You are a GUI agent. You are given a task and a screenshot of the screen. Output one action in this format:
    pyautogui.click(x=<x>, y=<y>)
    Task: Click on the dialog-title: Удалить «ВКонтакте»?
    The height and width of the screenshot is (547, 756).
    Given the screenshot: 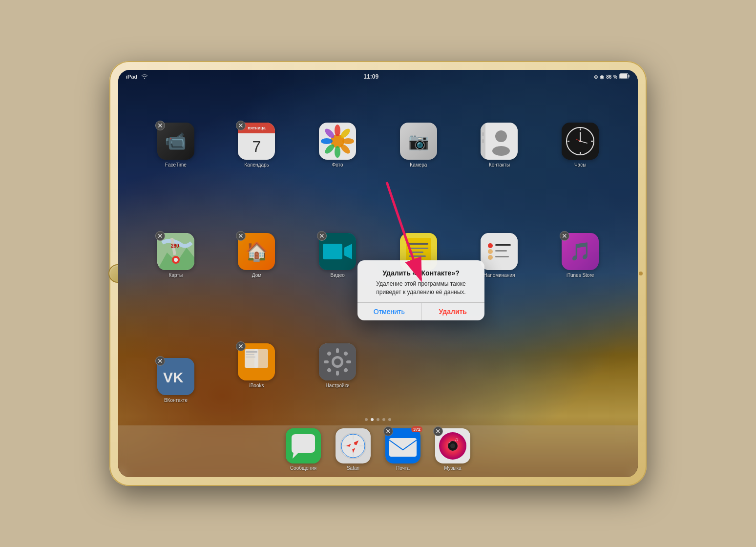 What is the action you would take?
    pyautogui.click(x=421, y=273)
    